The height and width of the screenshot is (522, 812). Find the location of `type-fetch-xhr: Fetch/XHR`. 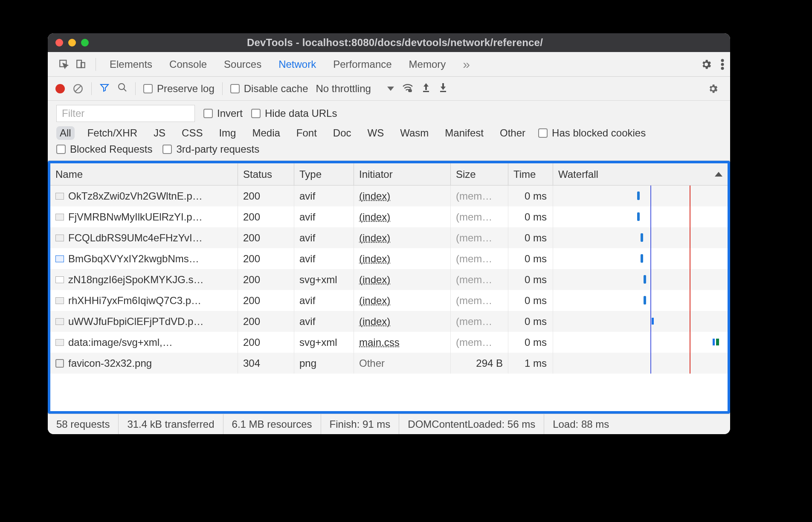

type-fetch-xhr: Fetch/XHR is located at coordinates (113, 133).